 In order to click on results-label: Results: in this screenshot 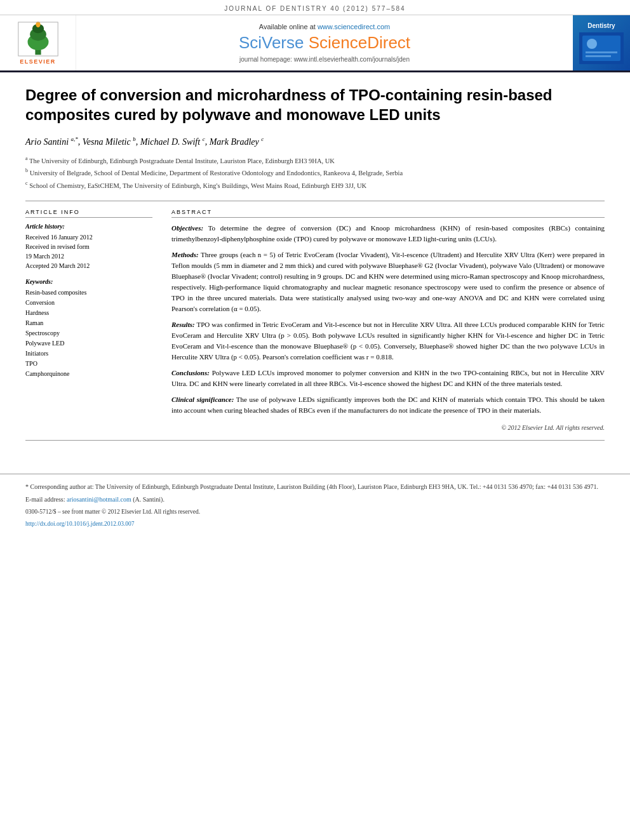, I will do `click(183, 324)`.